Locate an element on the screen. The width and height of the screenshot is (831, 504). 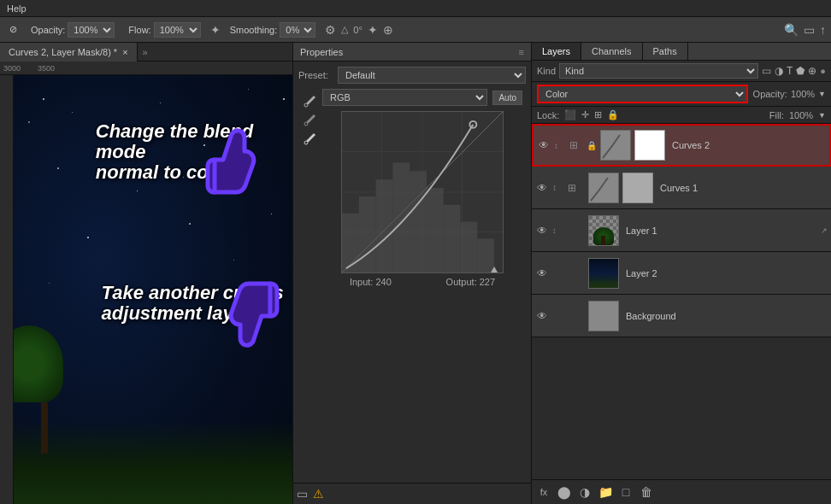
lock-artboard-icon: ⊞ is located at coordinates (598, 114).